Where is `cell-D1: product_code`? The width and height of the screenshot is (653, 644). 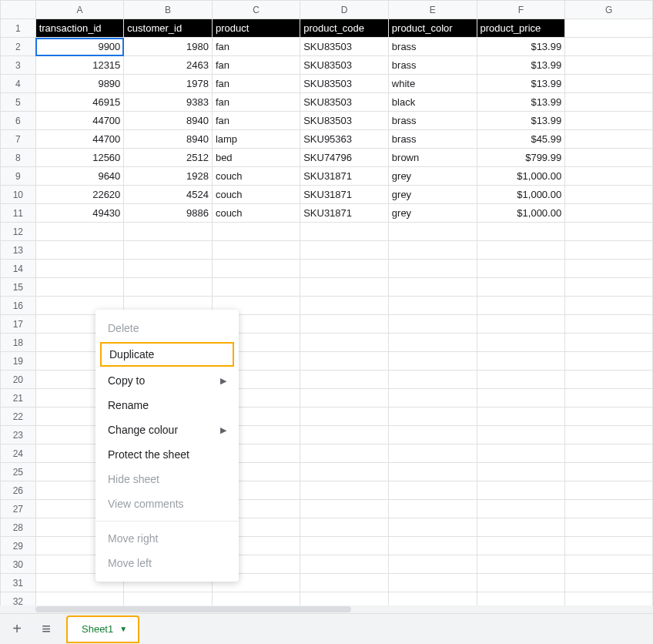 cell-D1: product_code is located at coordinates (345, 29).